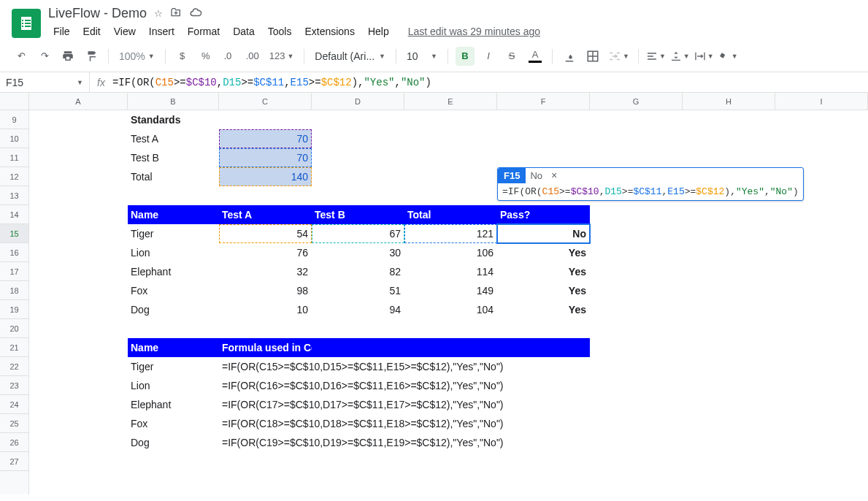 The width and height of the screenshot is (868, 501). What do you see at coordinates (637, 215) in the screenshot?
I see `cell-G14` at bounding box center [637, 215].